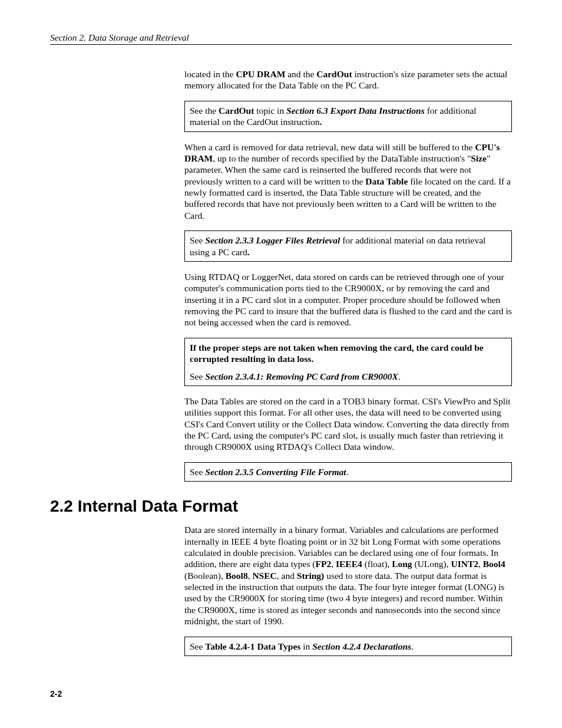 The height and width of the screenshot is (728, 562). What do you see at coordinates (306, 646) in the screenshot?
I see `text: in` at bounding box center [306, 646].